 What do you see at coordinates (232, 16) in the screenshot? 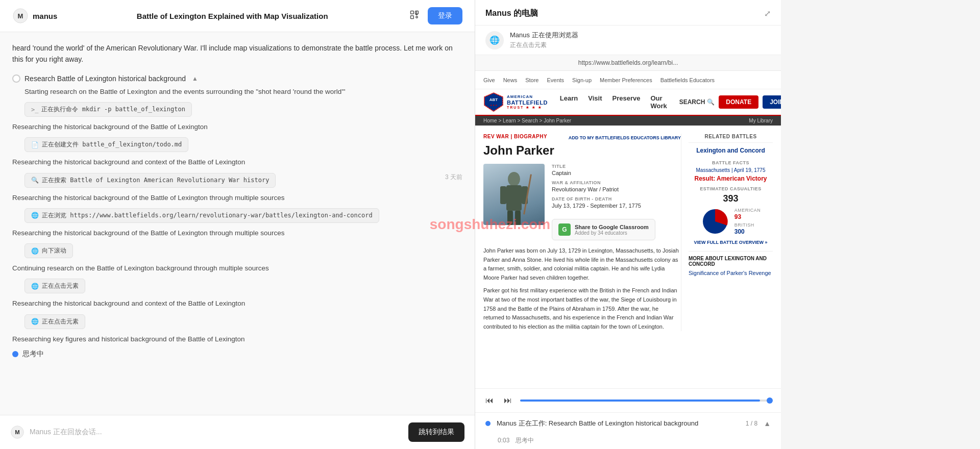
I see `page-title: Battle of Lexington Explained with Map V…` at bounding box center [232, 16].